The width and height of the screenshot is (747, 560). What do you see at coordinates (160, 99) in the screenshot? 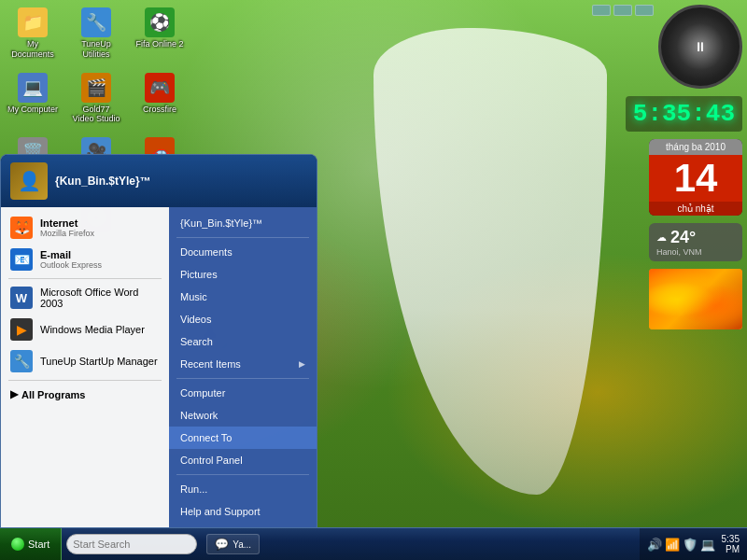
I see `icon-crossfire: 🎮 Crossfire` at bounding box center [160, 99].